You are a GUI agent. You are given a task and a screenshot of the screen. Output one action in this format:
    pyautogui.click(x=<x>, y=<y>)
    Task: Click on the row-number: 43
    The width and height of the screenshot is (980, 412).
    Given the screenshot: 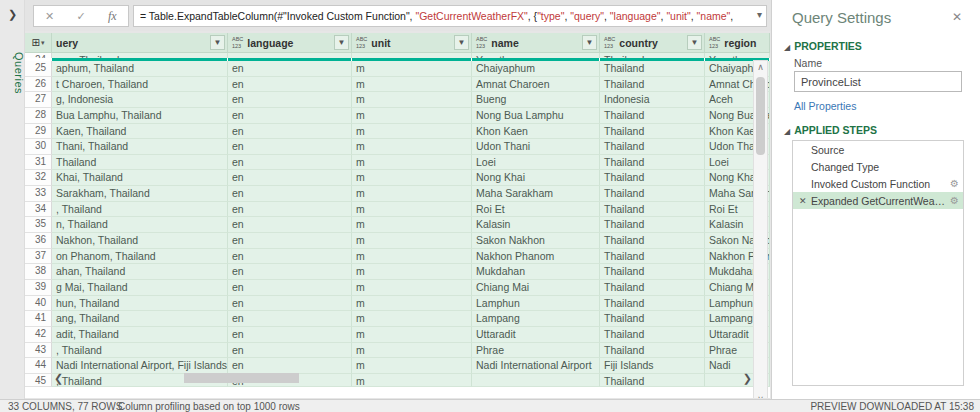 What is the action you would take?
    pyautogui.click(x=38, y=351)
    